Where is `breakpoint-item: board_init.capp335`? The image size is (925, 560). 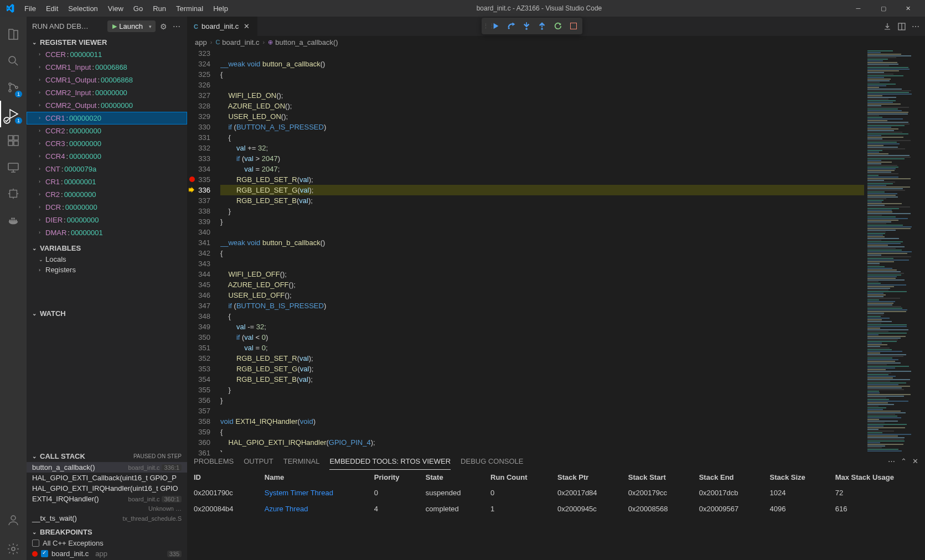
breakpoint-item: board_init.capp335 is located at coordinates (107, 553).